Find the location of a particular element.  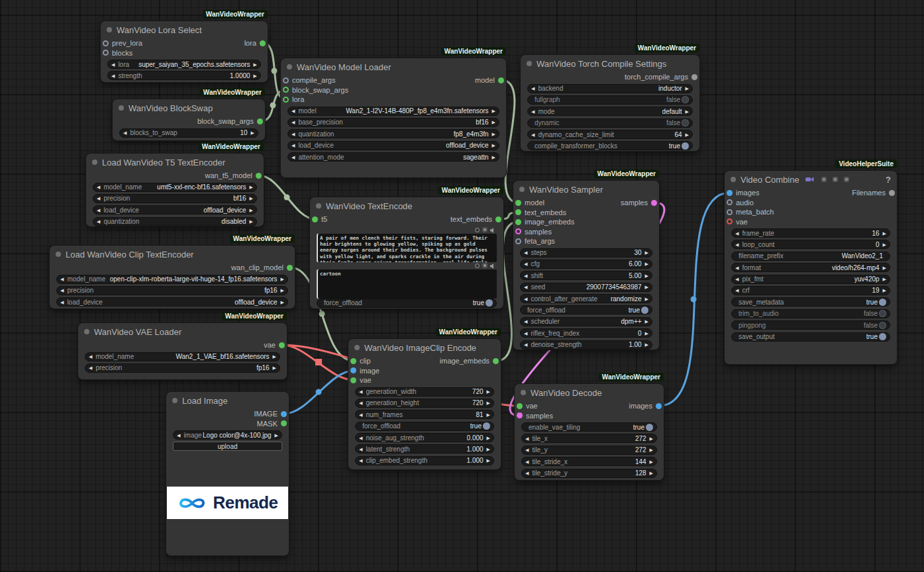

node-wanvideo-sampler: WanVideoWrapper WanVideo Sampler modelsa… is located at coordinates (586, 265).